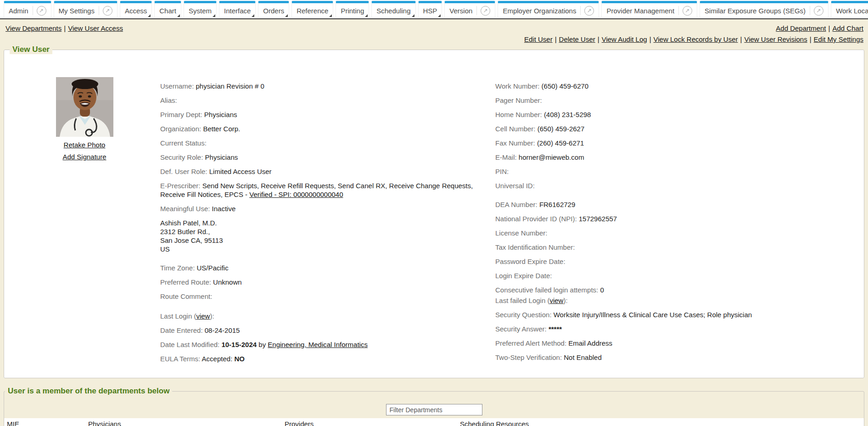 The width and height of the screenshot is (868, 426). Describe the element at coordinates (649, 9) in the screenshot. I see `tab-provider-management: Provider Management ↗` at that location.